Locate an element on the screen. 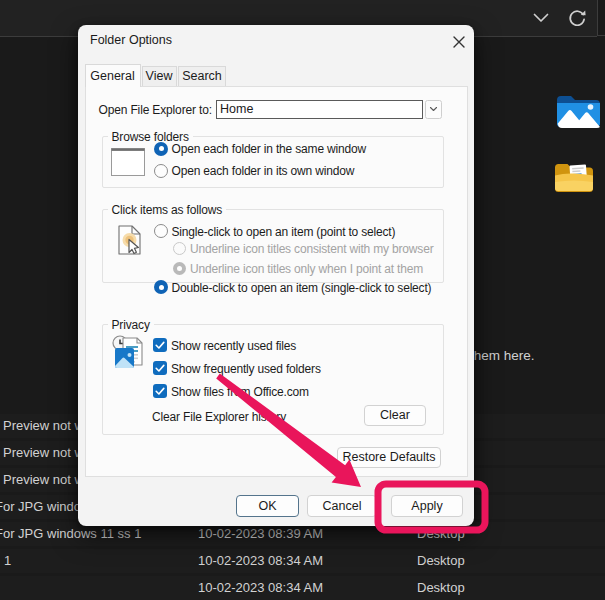 This screenshot has height=600, width=605. documents-folder-icon is located at coordinates (574, 178).